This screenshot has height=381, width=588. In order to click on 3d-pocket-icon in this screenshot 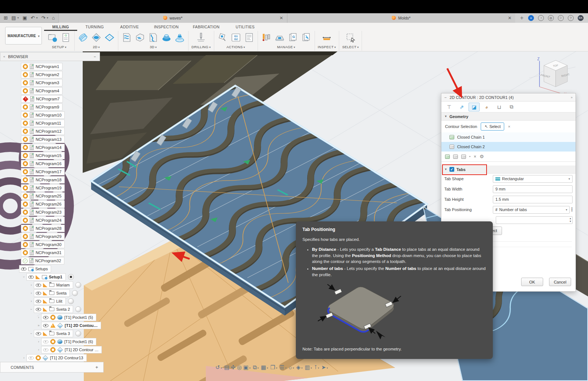, I will do `click(140, 38)`.